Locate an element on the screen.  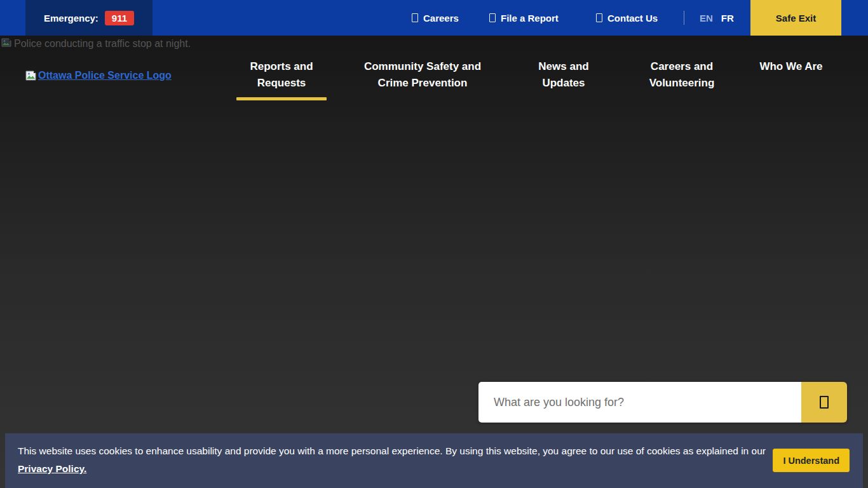
language-en-toggle: EN is located at coordinates (707, 18).